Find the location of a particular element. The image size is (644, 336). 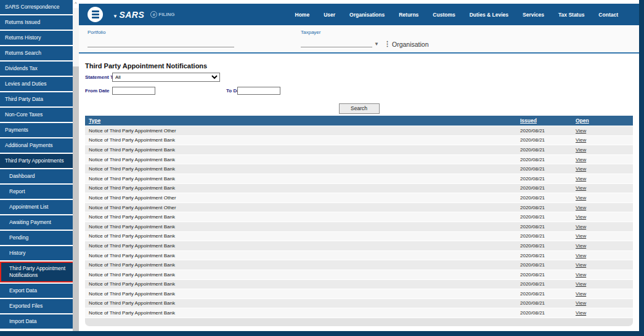

statement-type-select: All is located at coordinates (166, 78).